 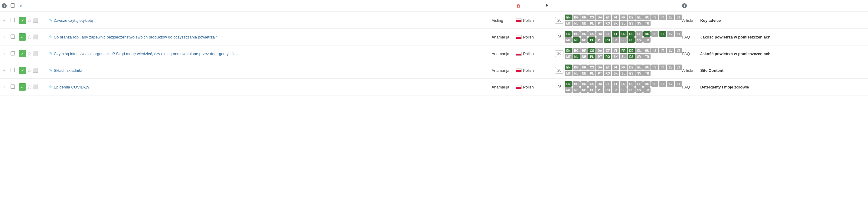 I want to click on th-checkbox, so click(x=13, y=6).